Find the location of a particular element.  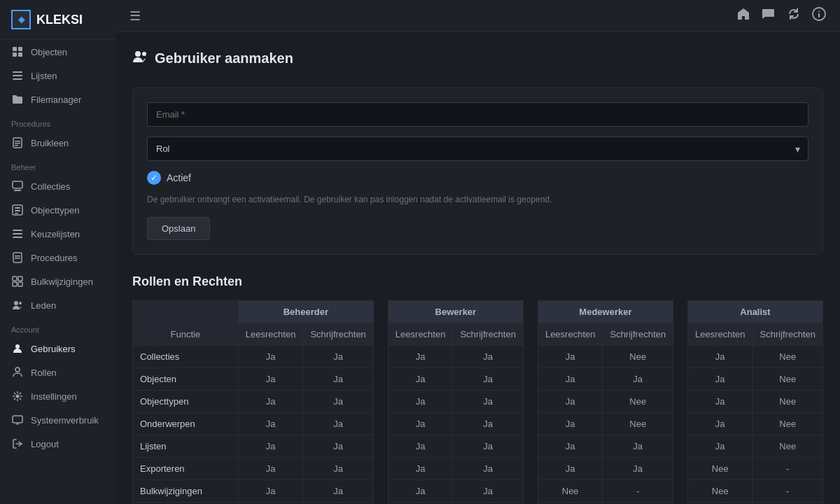

sidebar-item-gebruikers: Gebruikers is located at coordinates (57, 349).